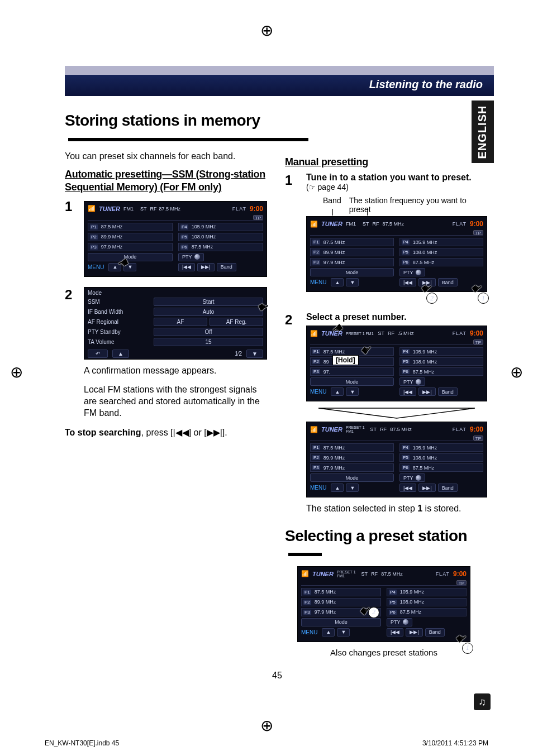  I want to click on mode-pager: 1⁄2, so click(238, 354).